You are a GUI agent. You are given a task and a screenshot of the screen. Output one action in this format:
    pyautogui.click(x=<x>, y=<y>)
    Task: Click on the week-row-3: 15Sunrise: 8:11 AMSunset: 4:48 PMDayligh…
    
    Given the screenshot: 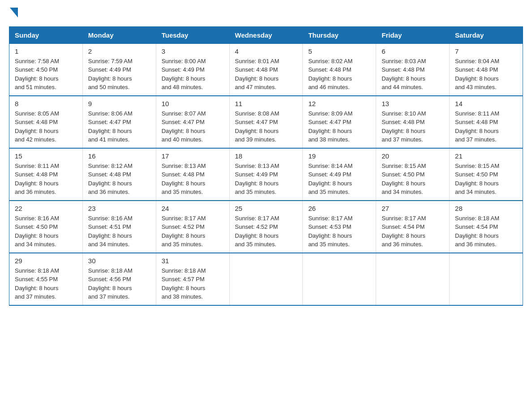 What is the action you would take?
    pyautogui.click(x=266, y=175)
    